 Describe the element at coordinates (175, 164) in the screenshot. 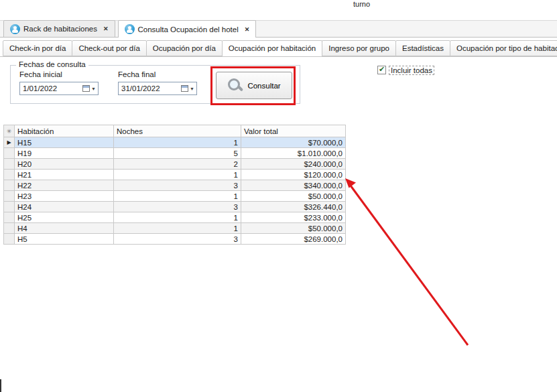

I see `grid-row-H20: H202$240.000,0` at that location.